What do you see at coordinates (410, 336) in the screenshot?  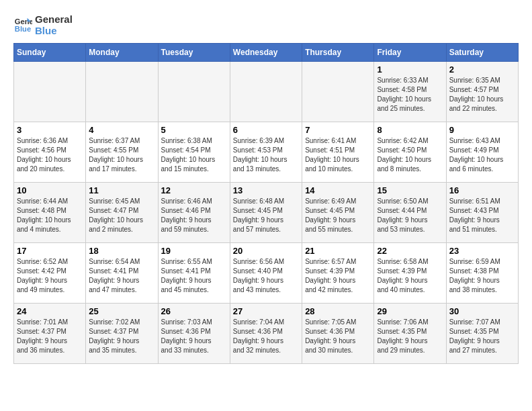 I see `day-info: Sunrise: 7:06 AM Sunset: 4:35 PM Dayligh…` at bounding box center [410, 336].